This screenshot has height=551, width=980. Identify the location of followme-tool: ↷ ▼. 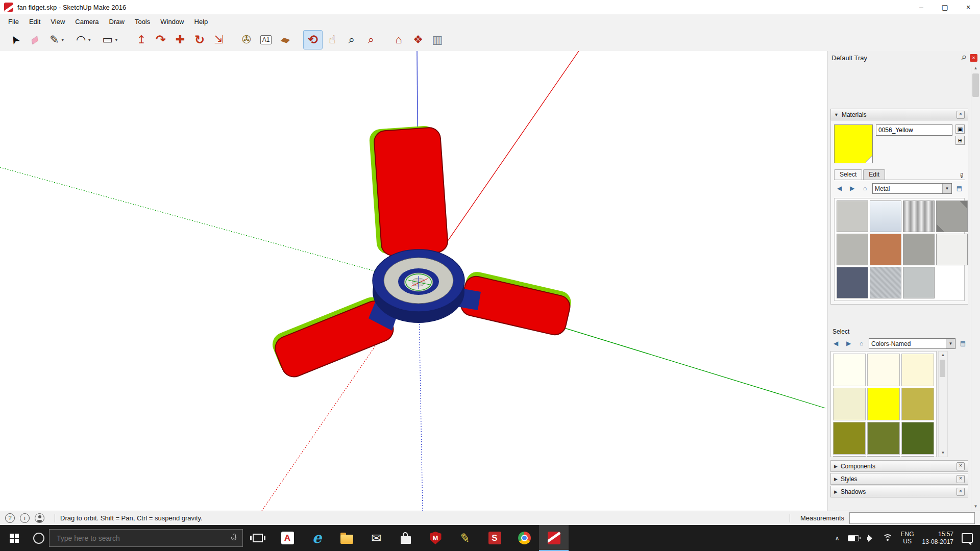
(161, 40).